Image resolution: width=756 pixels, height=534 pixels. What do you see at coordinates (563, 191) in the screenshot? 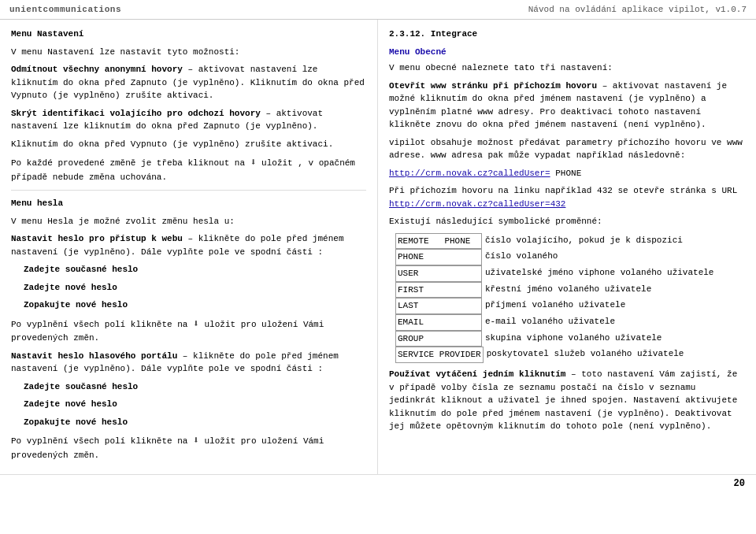
I see `pri-text: Při příchozím hovoru na linku například …` at bounding box center [563, 191].